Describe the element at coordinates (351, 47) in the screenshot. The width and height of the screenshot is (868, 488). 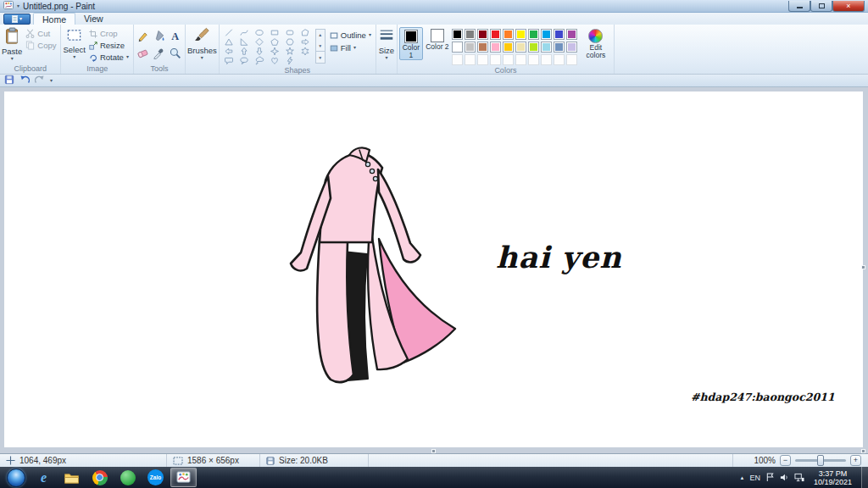
I see `shape-fill-button: Fill ▾` at that location.